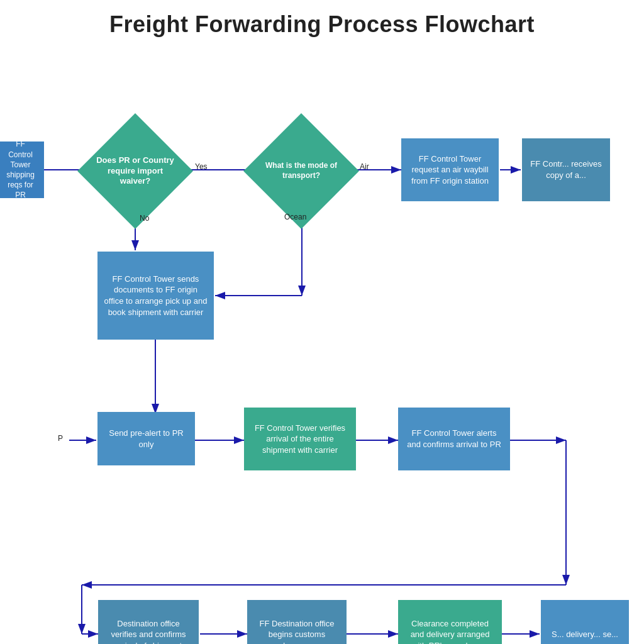  I want to click on diamond2-wrap: What is the mode of transport?, so click(301, 171).